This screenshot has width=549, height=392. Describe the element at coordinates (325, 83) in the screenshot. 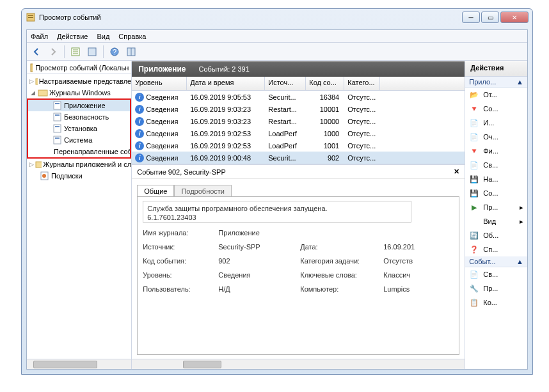

I see `col-eventid: Код со...` at that location.